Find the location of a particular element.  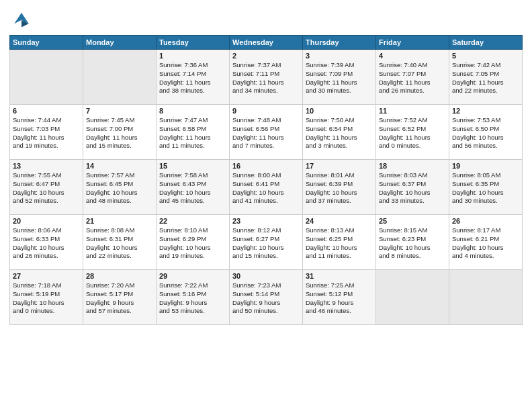

day-number: 10 is located at coordinates (339, 111).